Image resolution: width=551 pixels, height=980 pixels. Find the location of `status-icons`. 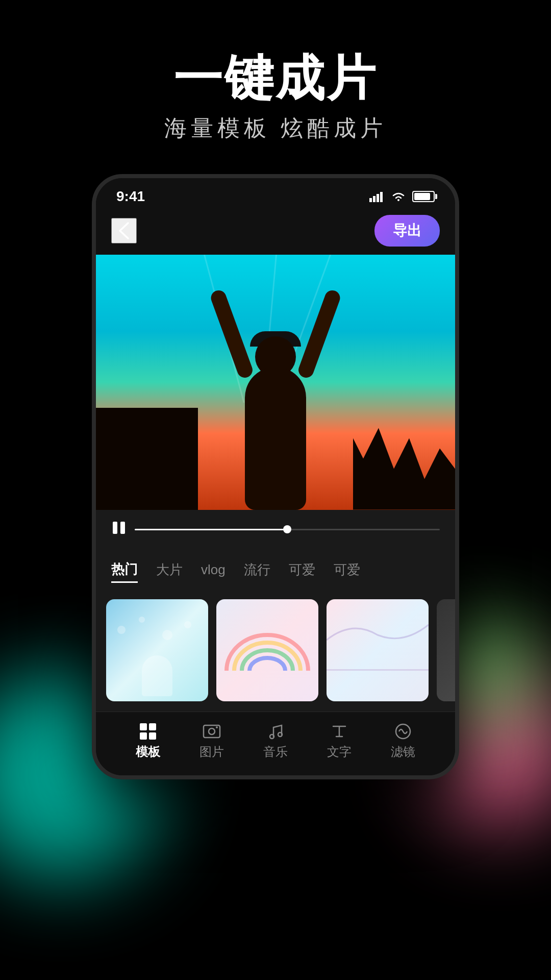

status-icons is located at coordinates (402, 197).